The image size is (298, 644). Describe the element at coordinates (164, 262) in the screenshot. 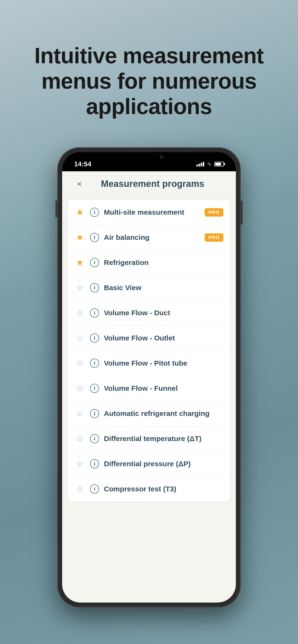

I see `menu-item-label: Refrigeration` at that location.